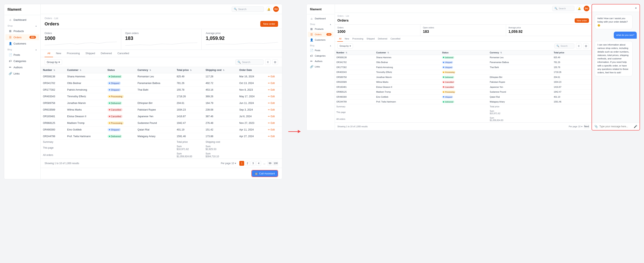 The width and height of the screenshot is (644, 263). I want to click on col-shipping: Shipping cost ⇅, so click(220, 70).